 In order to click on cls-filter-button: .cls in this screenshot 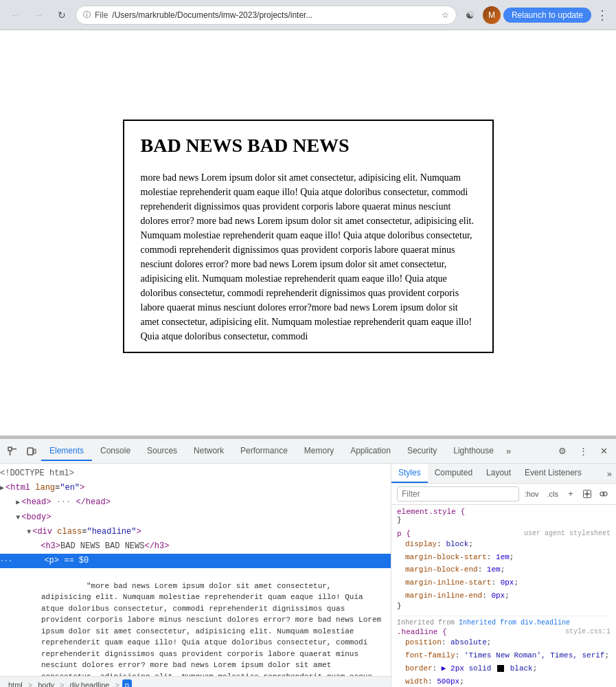, I will do `click(554, 494)`.